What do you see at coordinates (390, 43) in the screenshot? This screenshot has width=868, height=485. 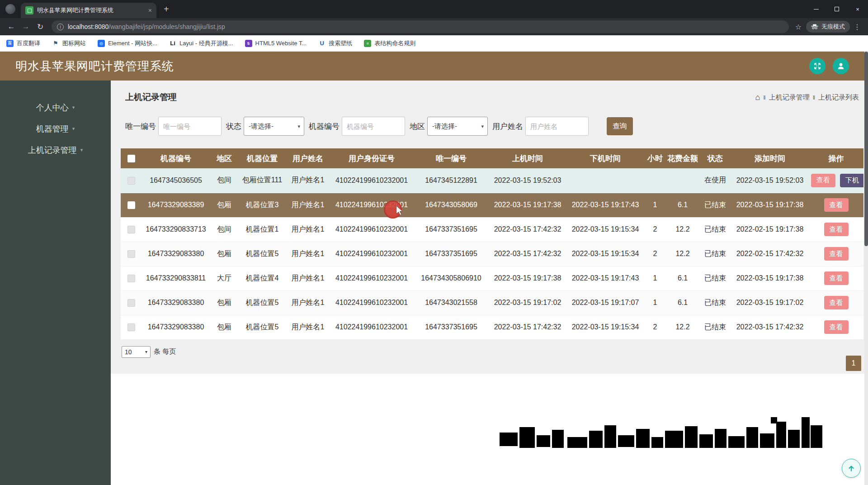 I see `bookmark-item: ≡表结构命名规则` at bounding box center [390, 43].